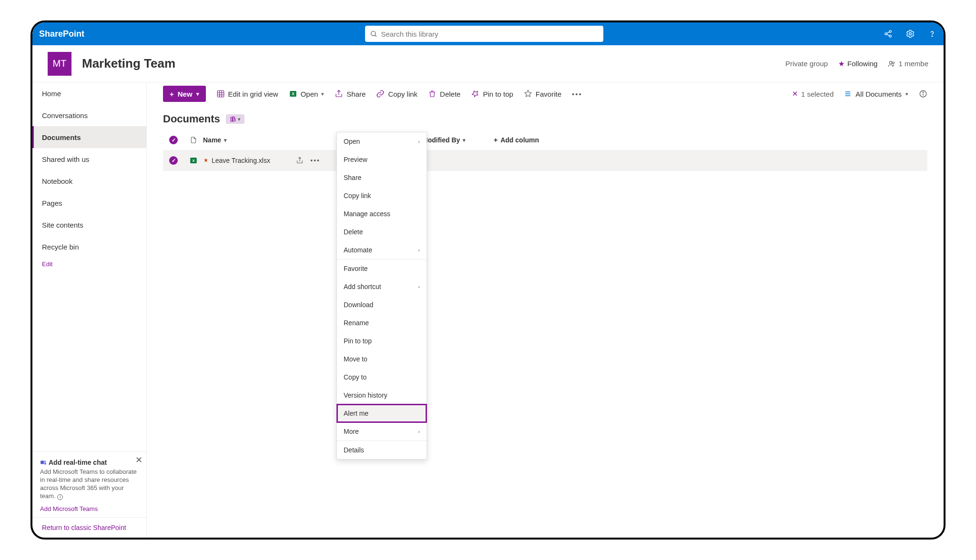  I want to click on open-button: X Open ▾, so click(307, 94).